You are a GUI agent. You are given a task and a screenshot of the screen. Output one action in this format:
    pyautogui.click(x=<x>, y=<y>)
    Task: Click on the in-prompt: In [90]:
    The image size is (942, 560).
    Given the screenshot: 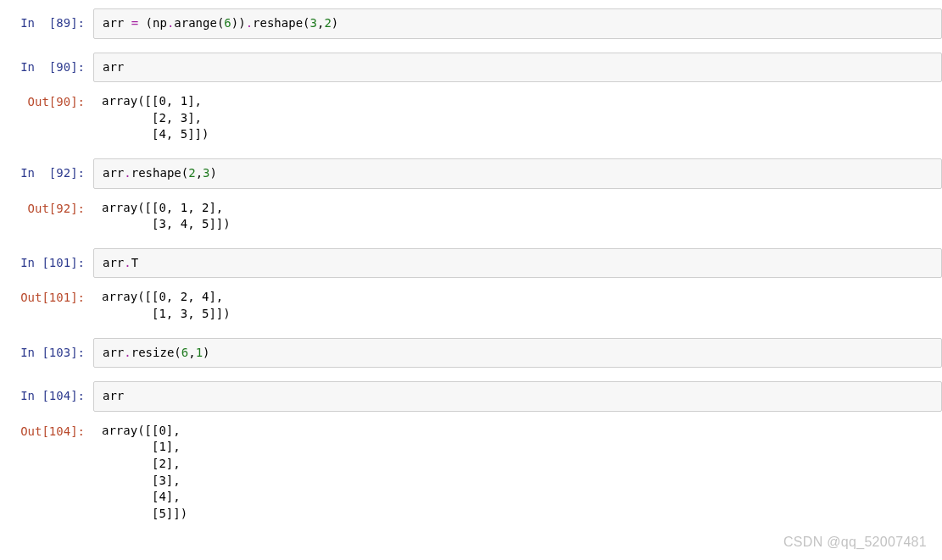 What is the action you would take?
    pyautogui.click(x=47, y=64)
    